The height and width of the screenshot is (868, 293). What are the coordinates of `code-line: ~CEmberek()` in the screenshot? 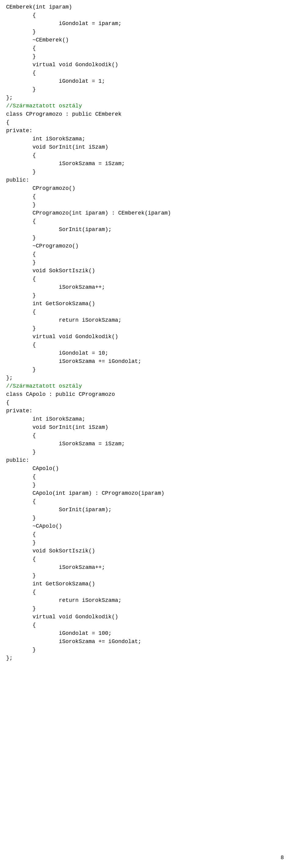 It's located at (146, 40).